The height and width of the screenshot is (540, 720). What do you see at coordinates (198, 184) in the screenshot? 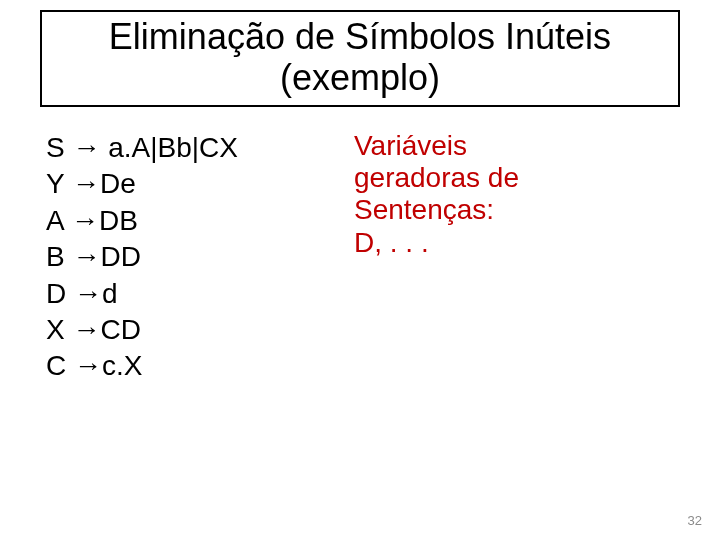
I see `rule-y: Y →De` at bounding box center [198, 184].